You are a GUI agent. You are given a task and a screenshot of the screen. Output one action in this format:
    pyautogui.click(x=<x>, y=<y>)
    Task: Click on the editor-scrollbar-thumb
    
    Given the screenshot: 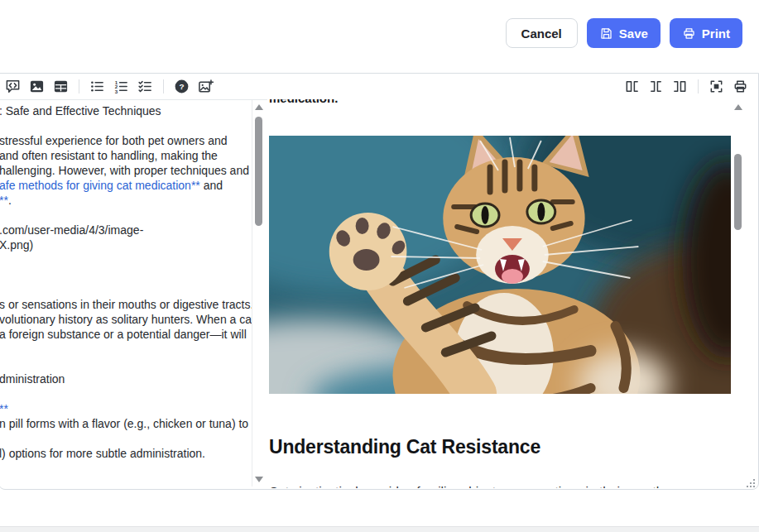 What is the action you would take?
    pyautogui.click(x=258, y=171)
    